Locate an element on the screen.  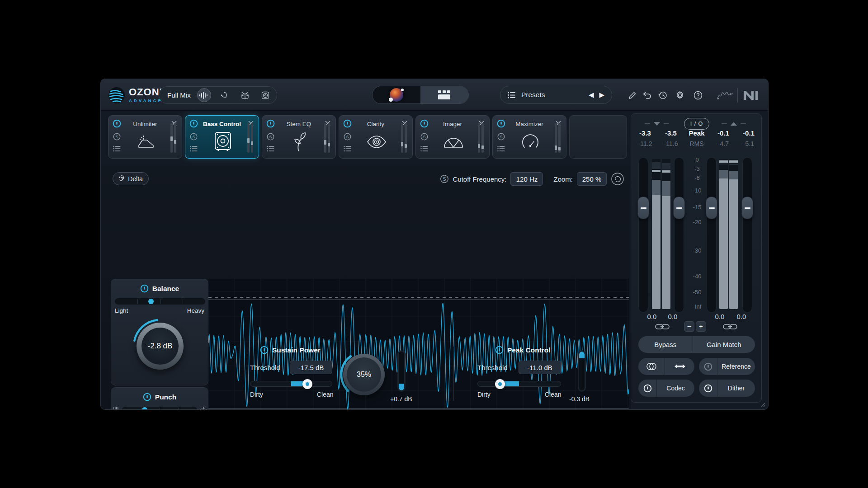
peak-threshold-value: -11.0 dB is located at coordinates (540, 367).